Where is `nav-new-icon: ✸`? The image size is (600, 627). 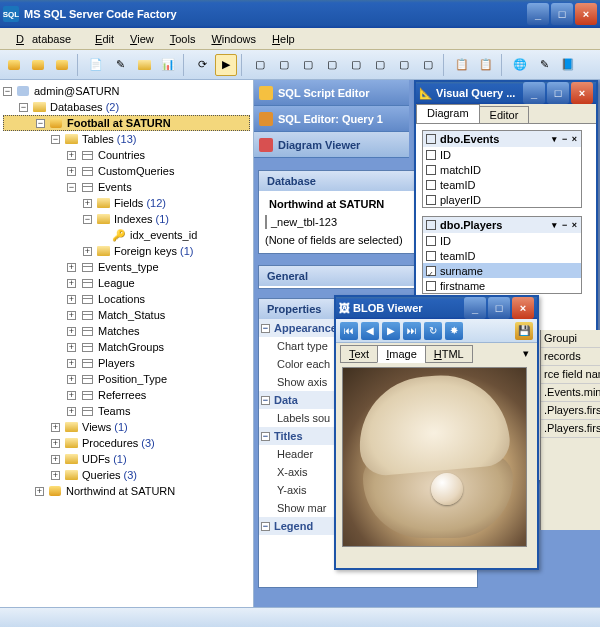
nav-new-icon: ✸ is located at coordinates (454, 331).